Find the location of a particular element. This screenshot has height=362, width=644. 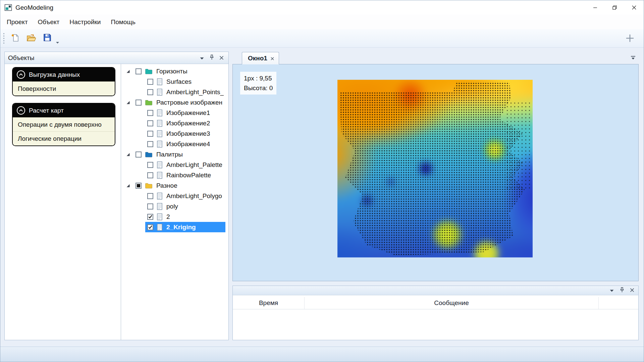

toolbar-grip is located at coordinates (4, 38).